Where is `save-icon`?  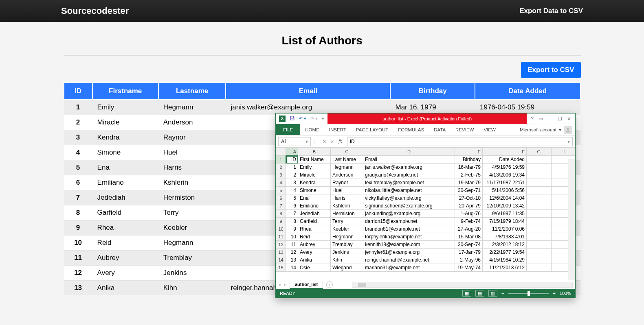 save-icon is located at coordinates (292, 119).